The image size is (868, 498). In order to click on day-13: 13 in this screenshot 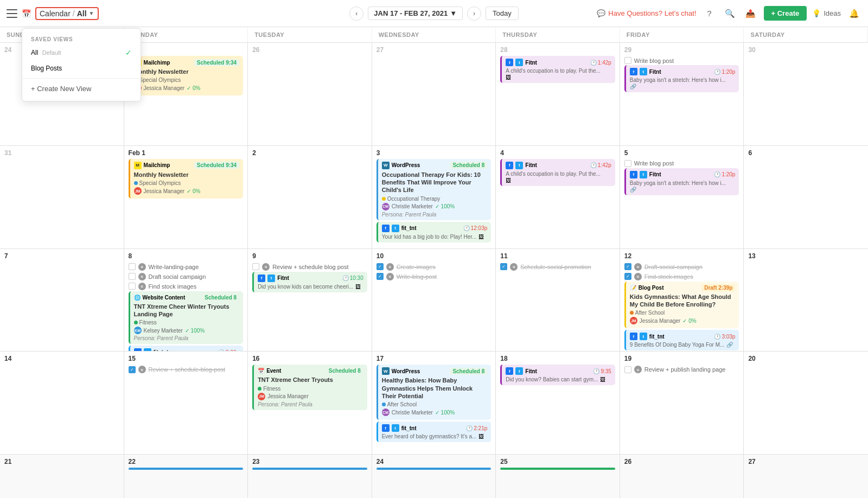, I will do `click(806, 301)`.